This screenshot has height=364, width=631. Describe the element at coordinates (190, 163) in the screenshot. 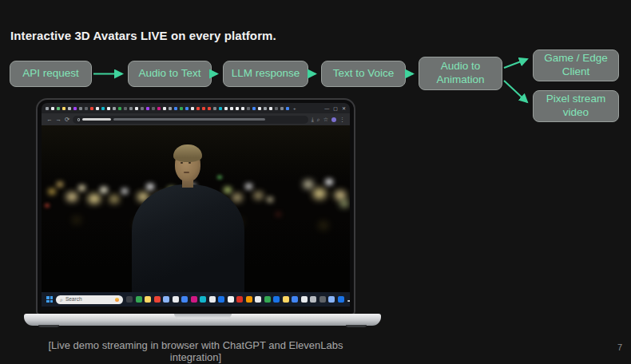

I see `avatar-eye-right` at that location.